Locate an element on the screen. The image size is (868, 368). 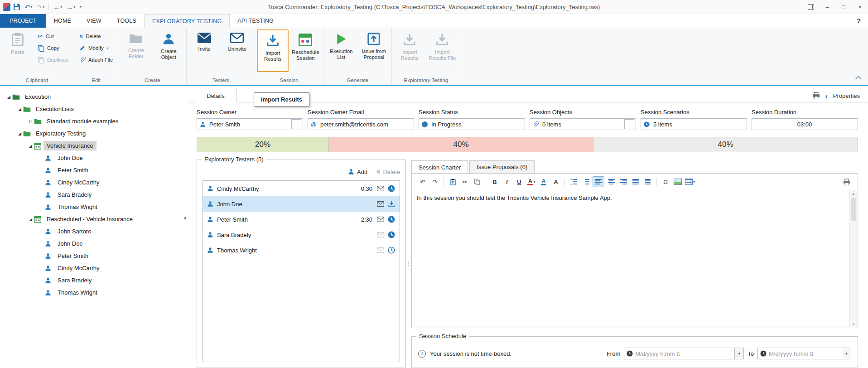
undo-button: ↶▾ is located at coordinates (29, 7).